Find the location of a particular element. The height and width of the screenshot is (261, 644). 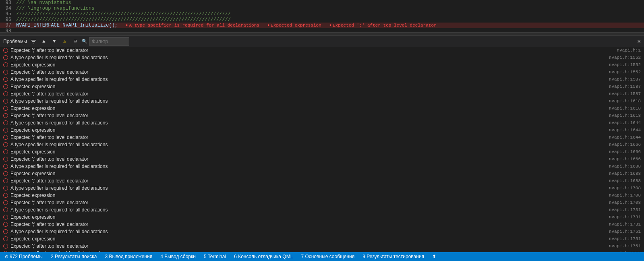

problem-item-2: Expected expressionnvapi.h:1552 is located at coordinates (322, 65).